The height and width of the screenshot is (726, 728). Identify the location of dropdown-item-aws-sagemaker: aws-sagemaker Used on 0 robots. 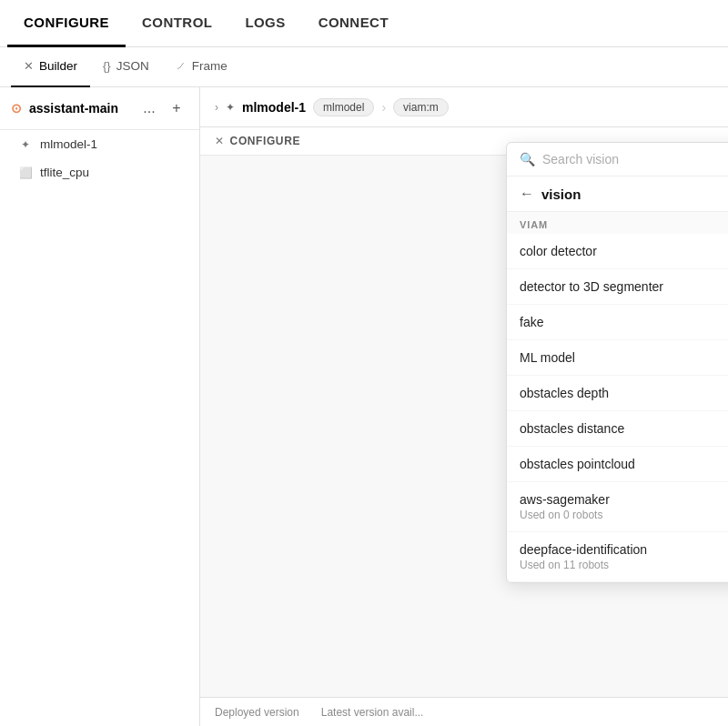
(617, 508).